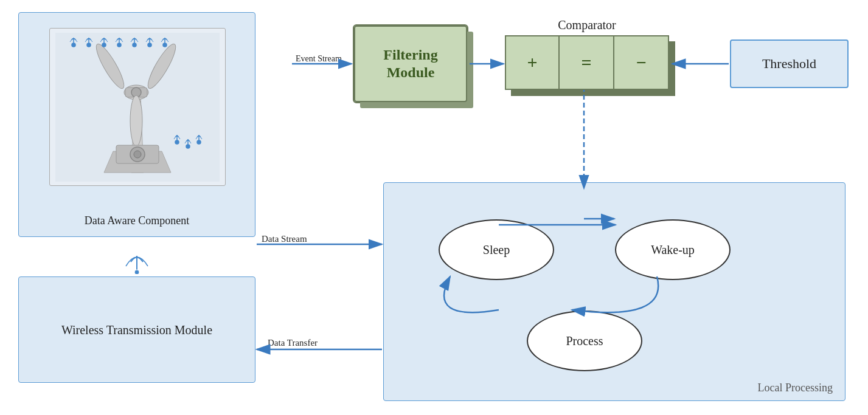  I want to click on wireless-icon, so click(137, 258).